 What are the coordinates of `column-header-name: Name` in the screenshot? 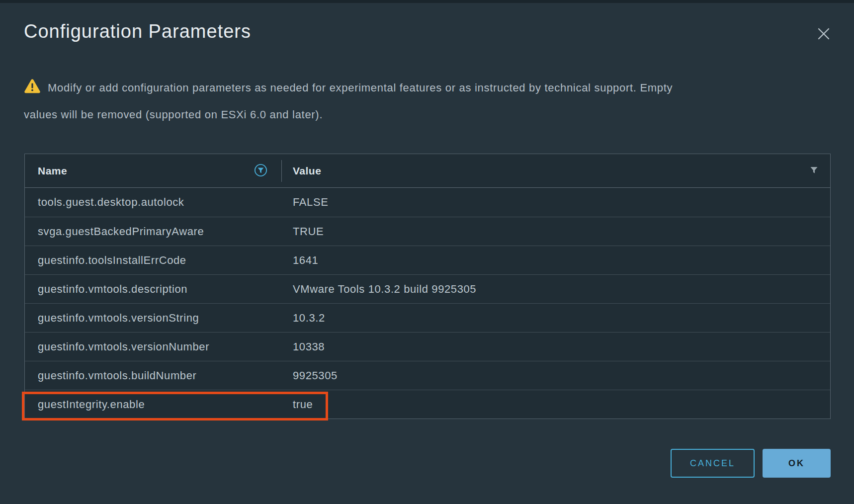 It's located at (153, 171).